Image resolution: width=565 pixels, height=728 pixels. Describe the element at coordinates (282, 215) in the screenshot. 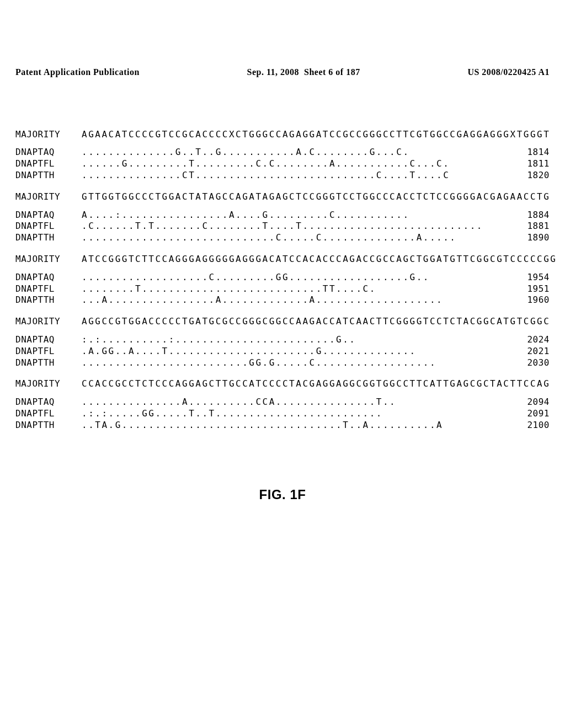

I see `sequence-row: DNAPTAQA....:................A....G.....…` at that location.